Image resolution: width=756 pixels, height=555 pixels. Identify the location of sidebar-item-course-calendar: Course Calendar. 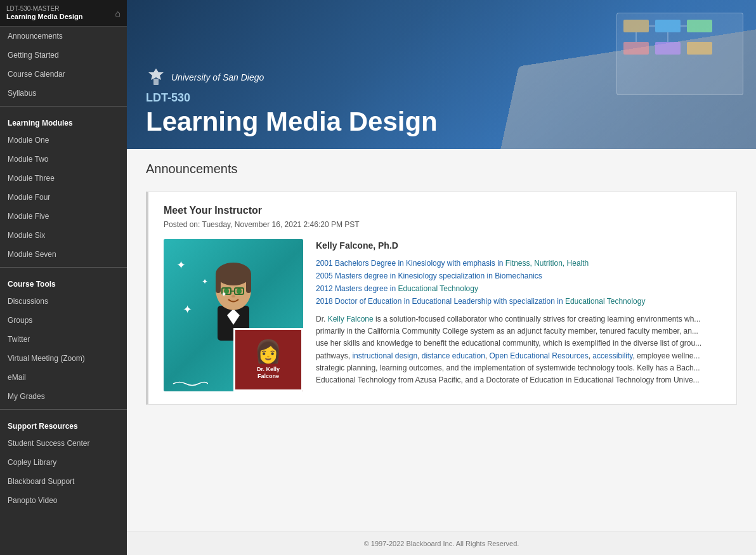
(63, 74).